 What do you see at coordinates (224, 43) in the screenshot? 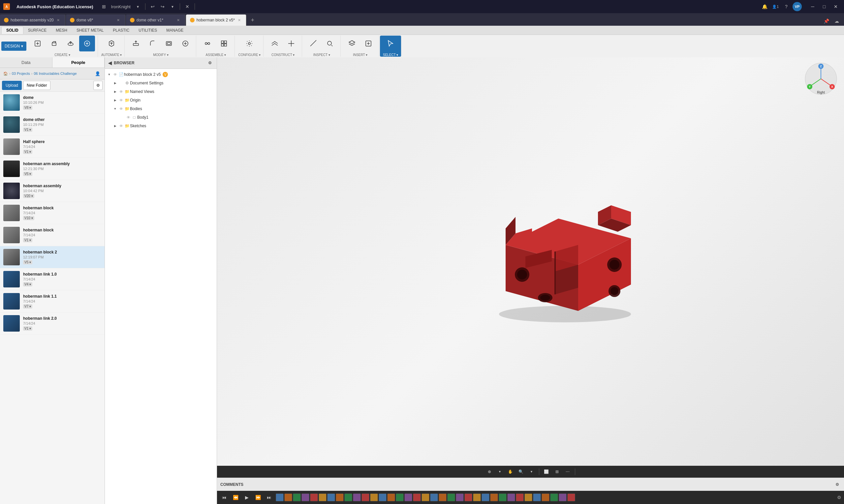
I see `assemble-more-button` at bounding box center [224, 43].